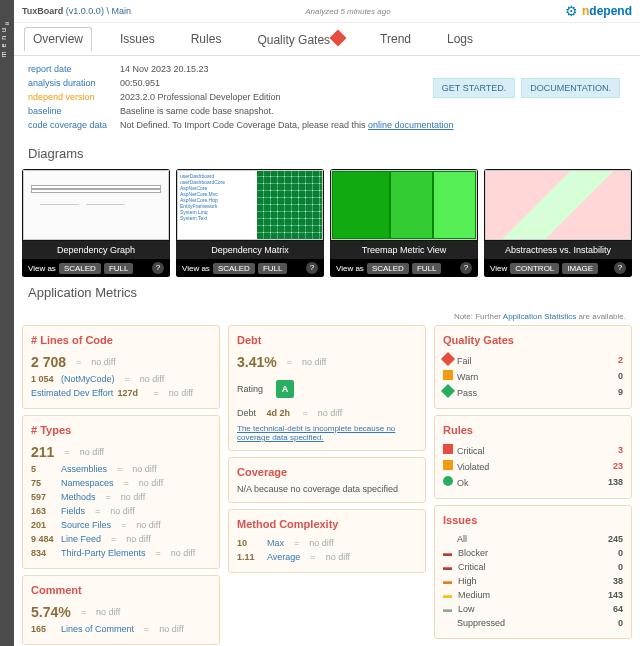 This screenshot has width=640, height=646. What do you see at coordinates (48, 362) in the screenshot?
I see `loc-value: 2 708` at bounding box center [48, 362].